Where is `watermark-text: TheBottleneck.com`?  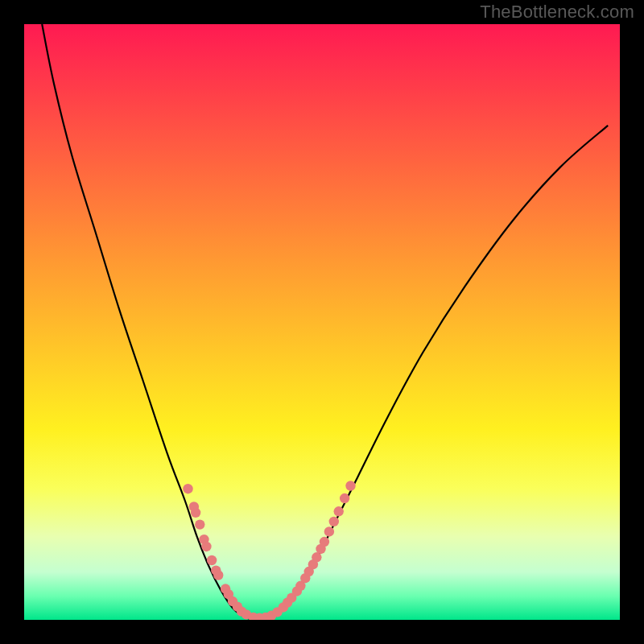
watermark-text: TheBottleneck.com is located at coordinates (557, 12).